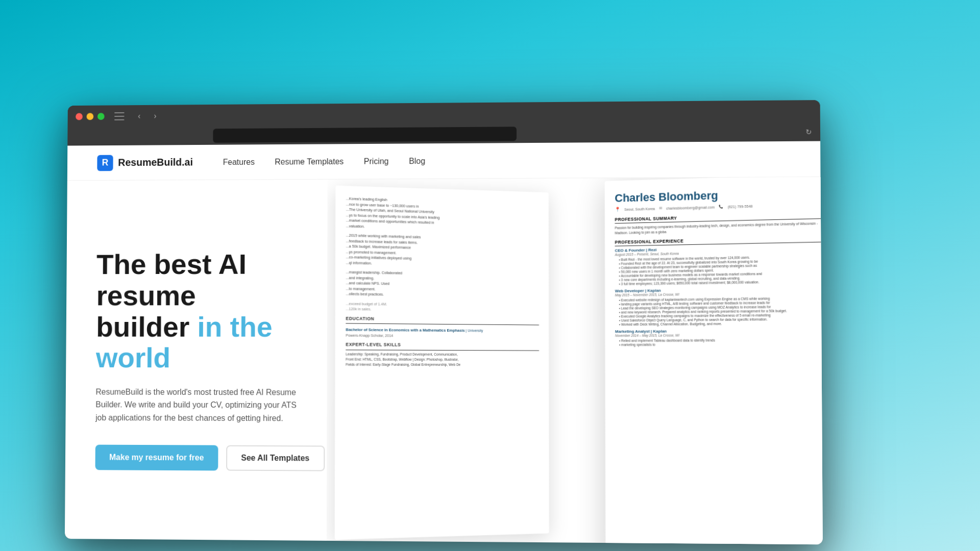  I want to click on nav-resume-templates: Resume Templates, so click(309, 162).